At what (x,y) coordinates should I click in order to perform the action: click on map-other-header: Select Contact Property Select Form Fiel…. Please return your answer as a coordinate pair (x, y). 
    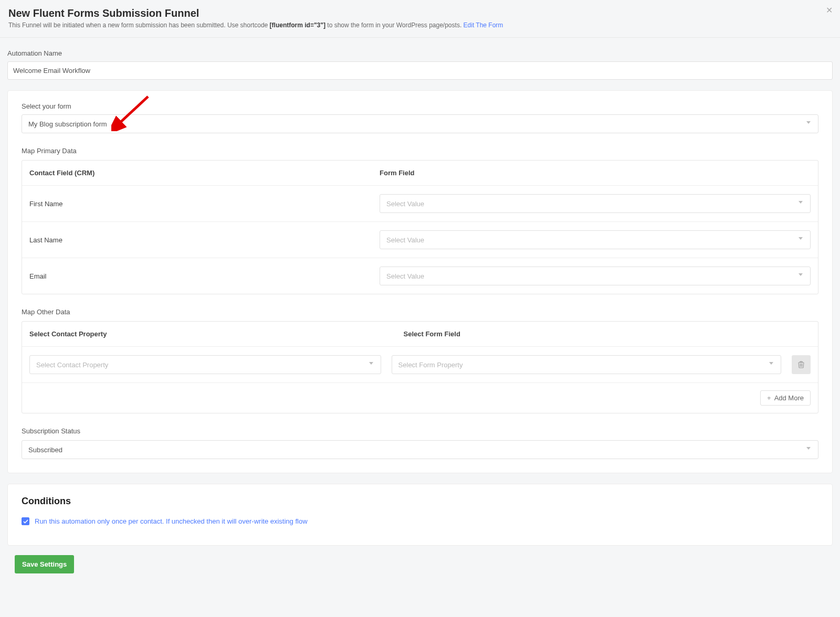
    Looking at the image, I should click on (420, 334).